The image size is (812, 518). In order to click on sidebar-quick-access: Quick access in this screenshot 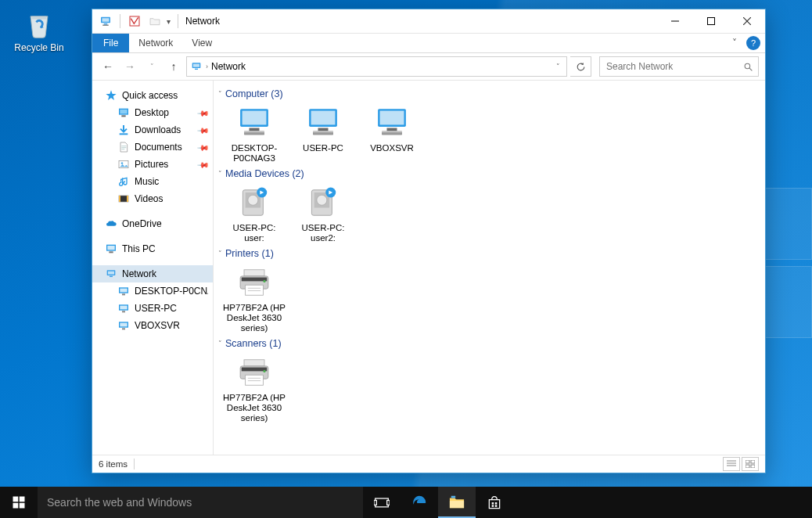, I will do `click(153, 95)`.